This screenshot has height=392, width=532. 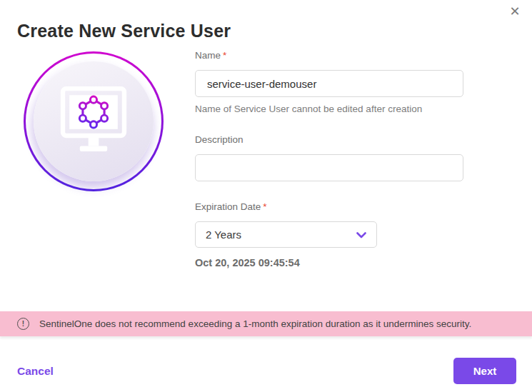 What do you see at coordinates (329, 84) in the screenshot?
I see `name-input` at bounding box center [329, 84].